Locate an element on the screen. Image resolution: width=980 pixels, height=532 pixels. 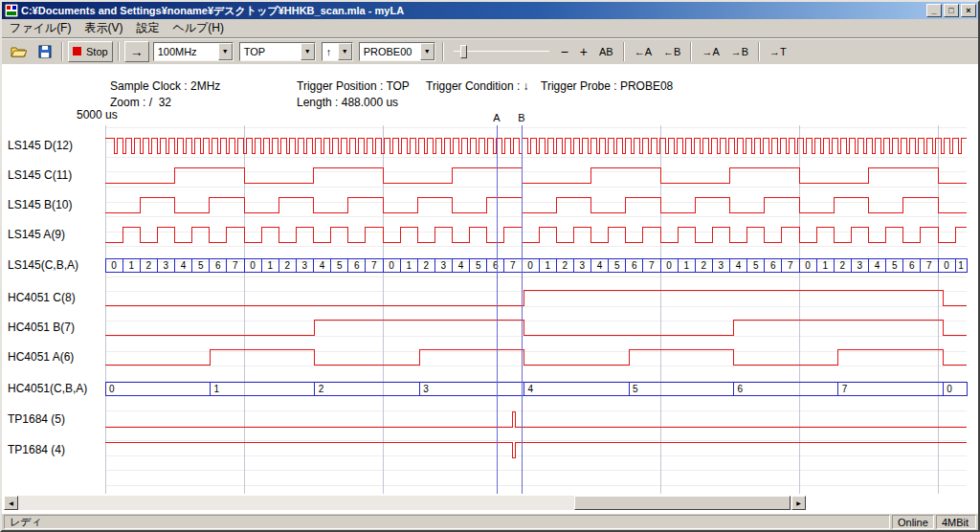
window-title: C:¥Documents and Settings¥noname¥デスクトップ¥… is located at coordinates (473, 11).